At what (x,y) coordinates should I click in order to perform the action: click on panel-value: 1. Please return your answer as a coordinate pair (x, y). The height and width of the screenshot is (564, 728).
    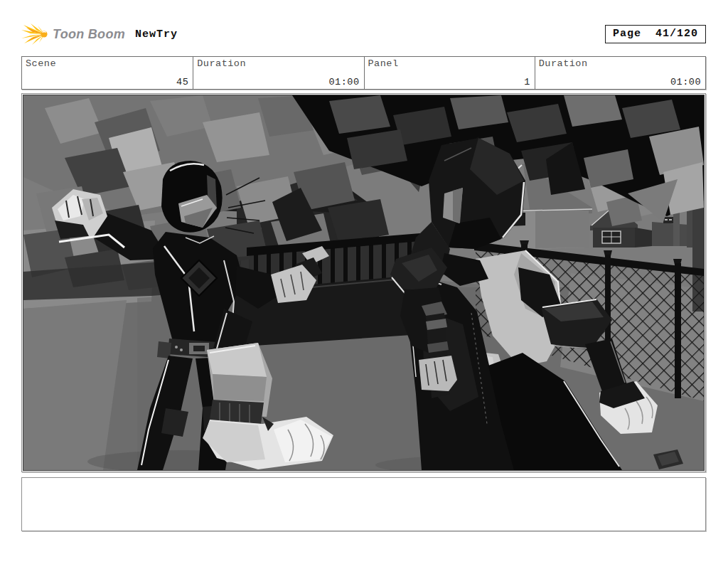
    Looking at the image, I should click on (528, 83).